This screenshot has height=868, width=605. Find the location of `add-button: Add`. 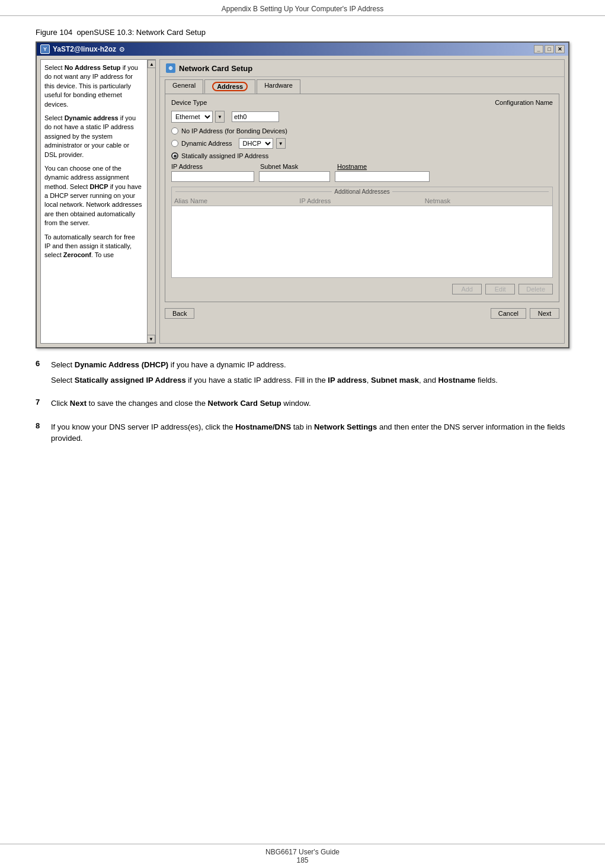

add-button: Add is located at coordinates (467, 289).